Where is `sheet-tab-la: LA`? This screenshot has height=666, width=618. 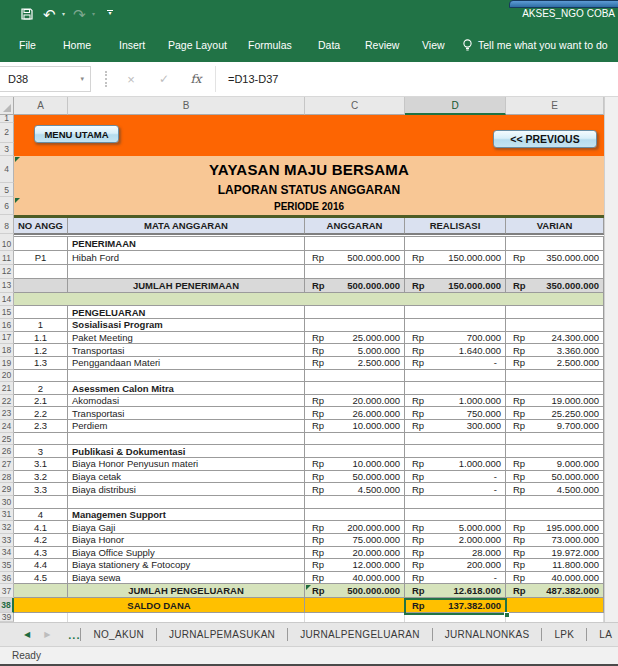 sheet-tab-la: LA is located at coordinates (602, 634).